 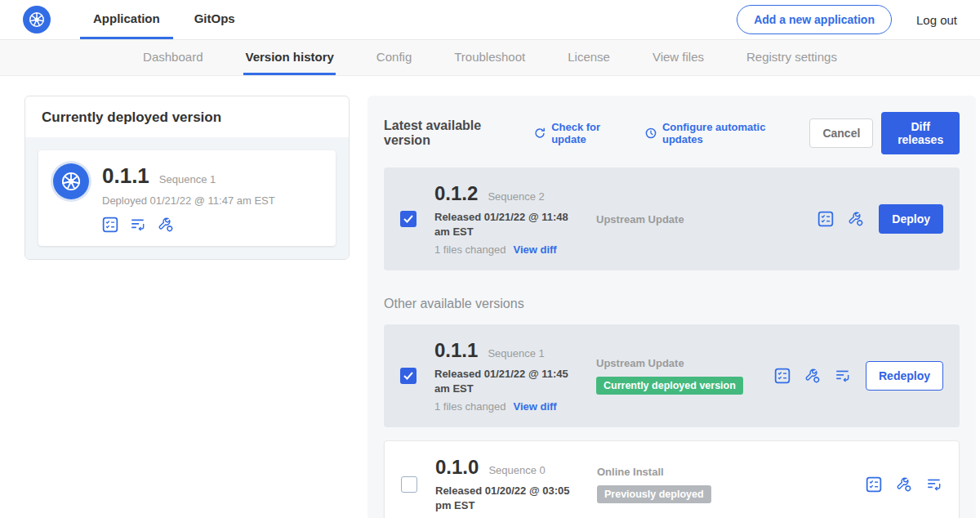 I want to click on version-source-block: Upstream Update, so click(x=685, y=219).